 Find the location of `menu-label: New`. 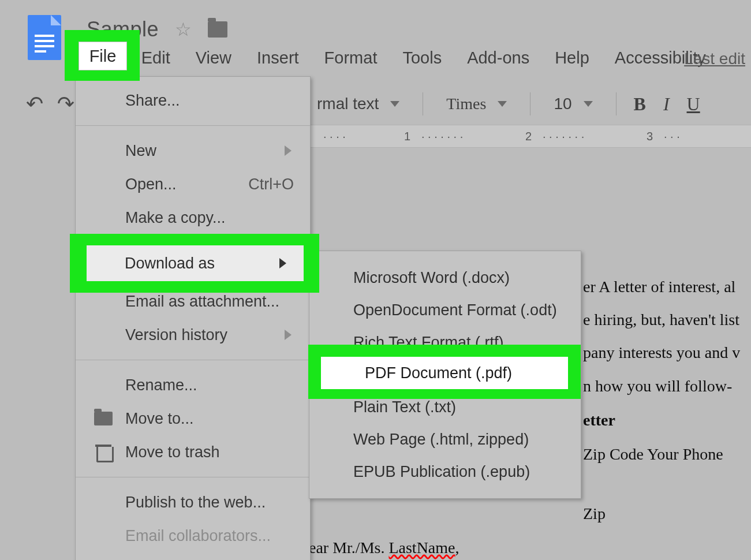

menu-label: New is located at coordinates (141, 151).